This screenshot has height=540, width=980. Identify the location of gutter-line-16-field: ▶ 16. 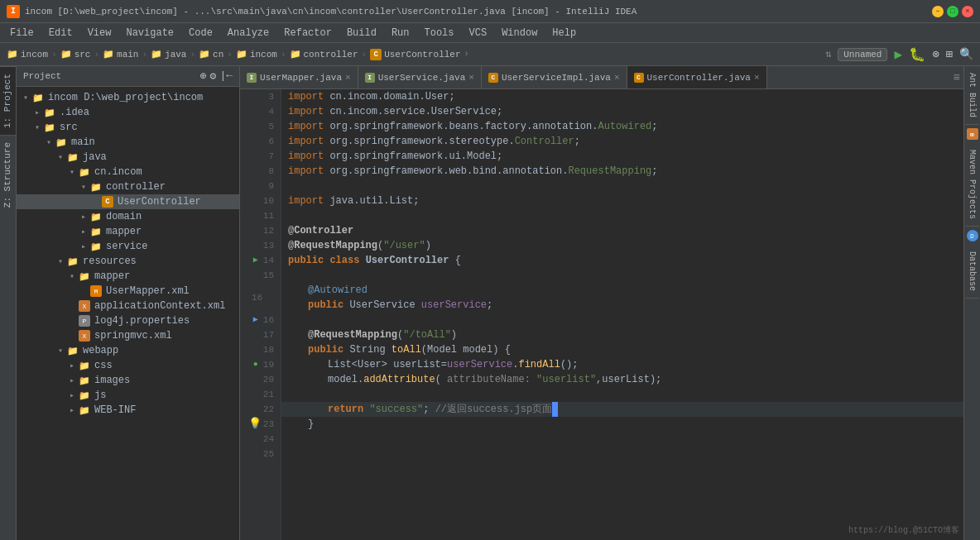
(260, 320).